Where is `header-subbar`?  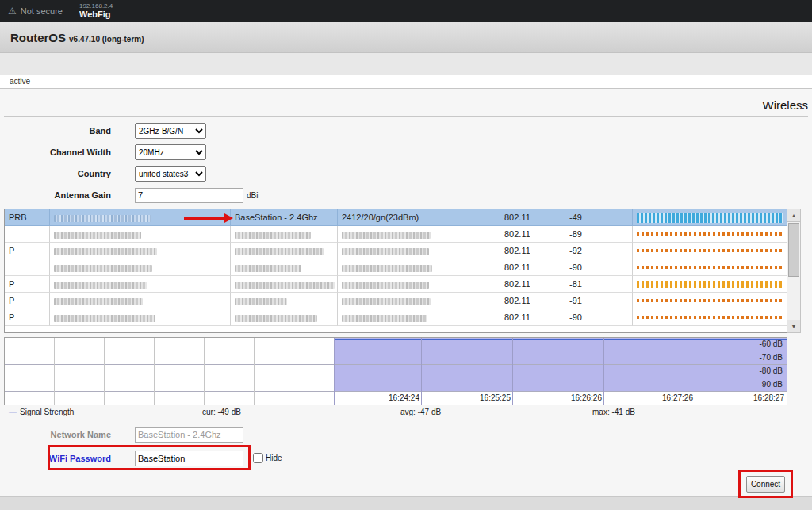
header-subbar is located at coordinates (406, 63).